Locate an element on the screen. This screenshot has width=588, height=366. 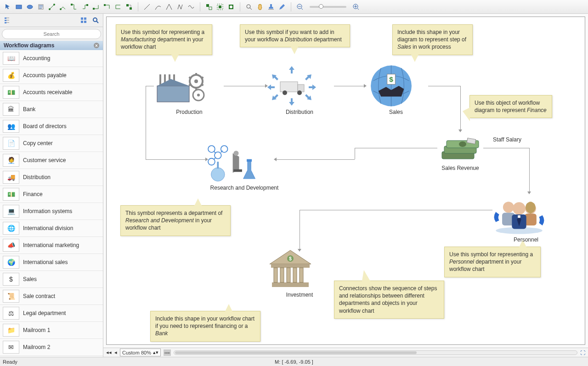
horizontal-scrollbar is located at coordinates (376, 353).